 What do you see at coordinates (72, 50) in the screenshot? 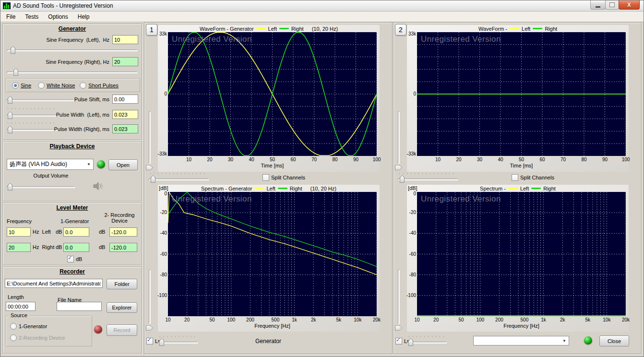
I see `sine-left-slider-track` at bounding box center [72, 50].